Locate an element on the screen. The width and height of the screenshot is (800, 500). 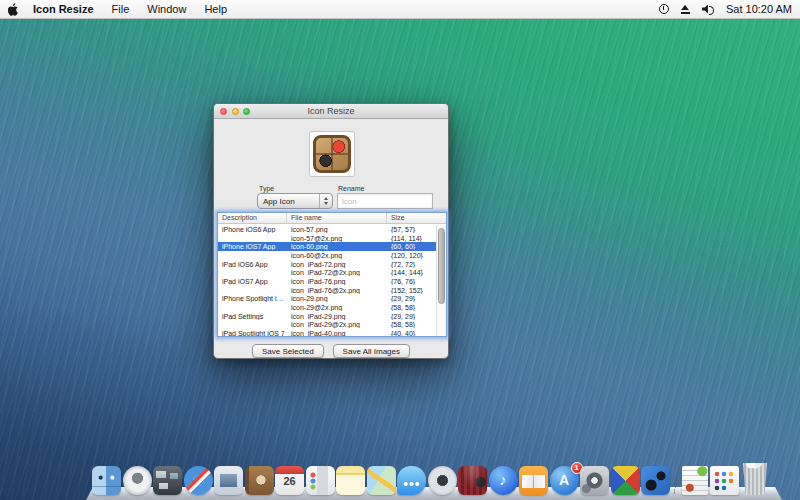
dock-reminders-icon is located at coordinates (320, 480).